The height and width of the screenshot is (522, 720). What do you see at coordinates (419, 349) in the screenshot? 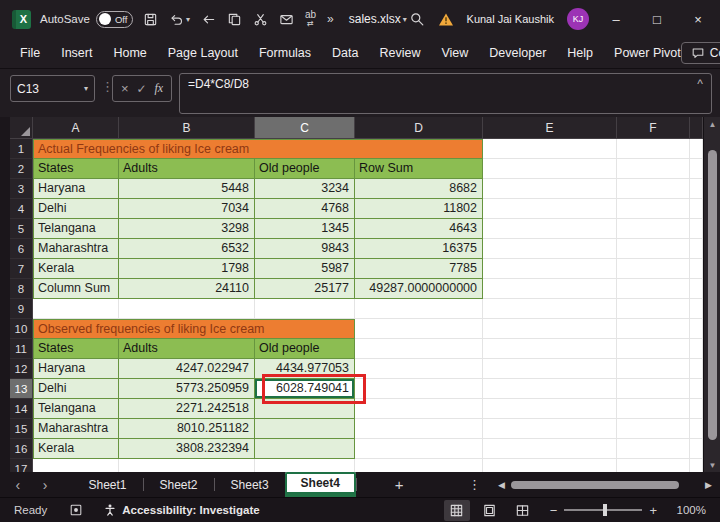
I see `cell-D11` at bounding box center [419, 349].